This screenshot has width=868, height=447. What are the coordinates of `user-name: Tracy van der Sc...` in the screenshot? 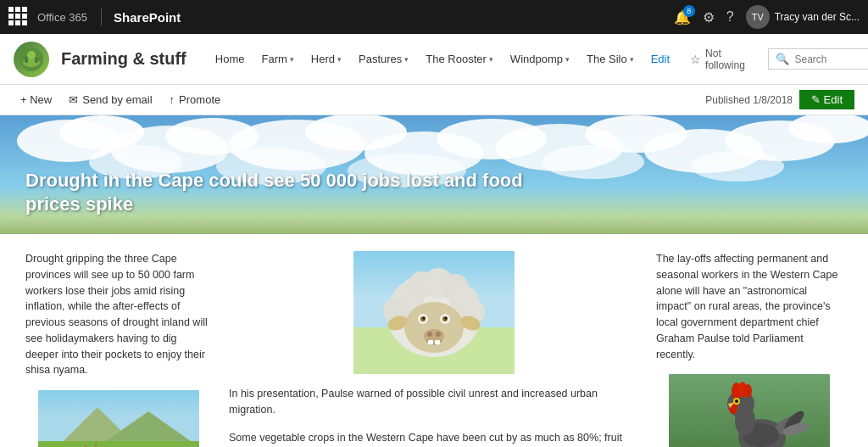 It's located at (817, 17).